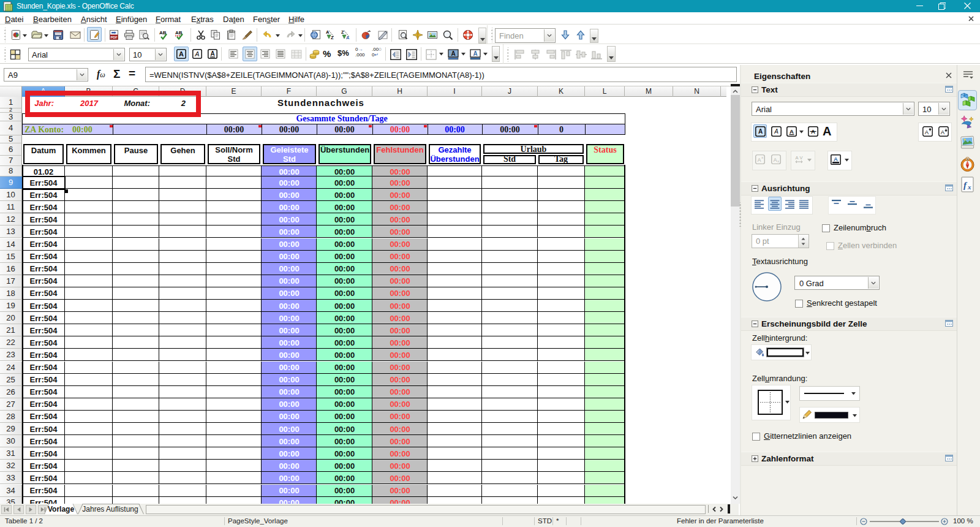  Describe the element at coordinates (801, 158) in the screenshot. I see `svg-text: V` at that location.